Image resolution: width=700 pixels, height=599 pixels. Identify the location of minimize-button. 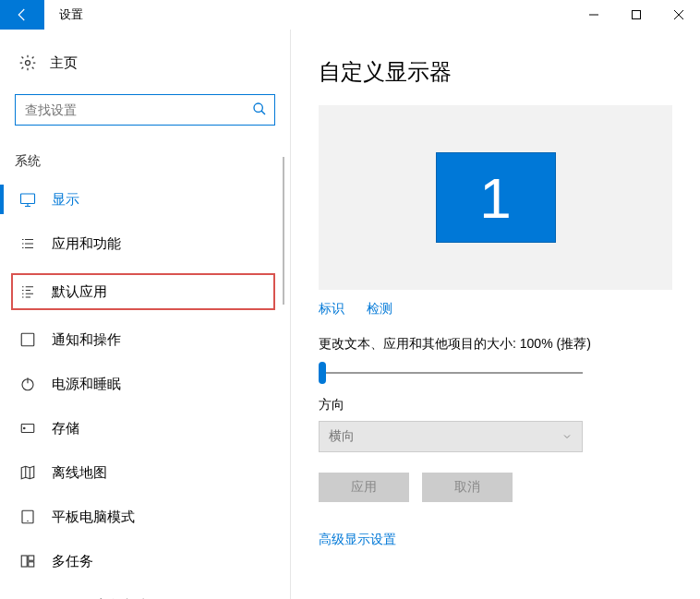
(594, 15).